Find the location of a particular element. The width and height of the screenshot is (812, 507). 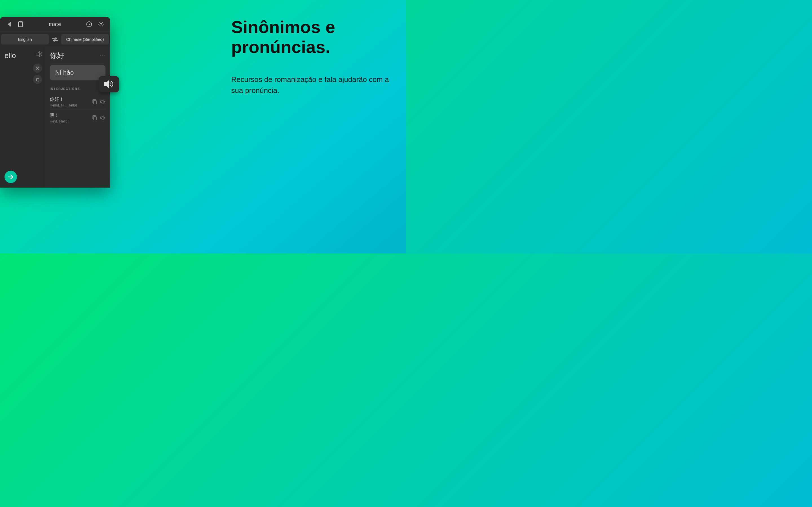

history-icon is located at coordinates (89, 24).